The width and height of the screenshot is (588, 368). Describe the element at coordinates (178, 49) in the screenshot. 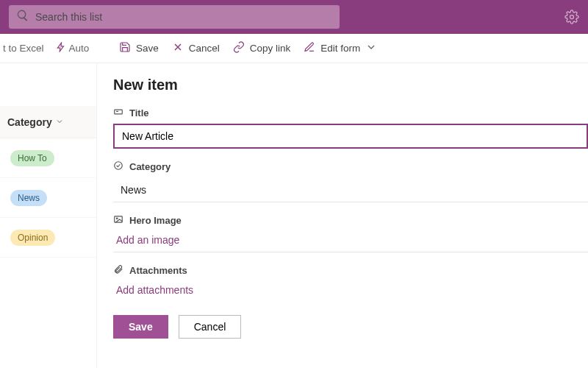

I see `close-icon` at that location.